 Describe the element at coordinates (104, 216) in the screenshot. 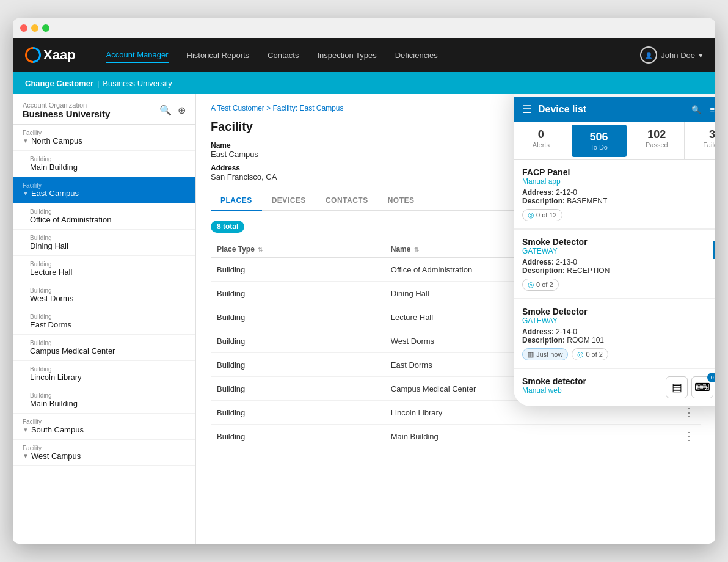

I see `sidebar-item-office-admin: Building Office of Administration` at that location.